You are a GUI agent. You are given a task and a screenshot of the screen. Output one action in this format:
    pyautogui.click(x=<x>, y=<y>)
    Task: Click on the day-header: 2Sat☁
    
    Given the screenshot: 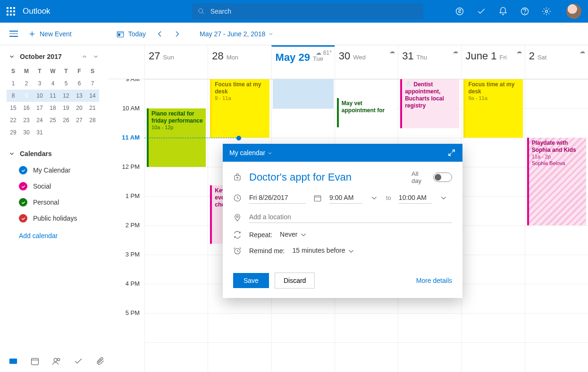 What is the action you would take?
    pyautogui.click(x=556, y=62)
    